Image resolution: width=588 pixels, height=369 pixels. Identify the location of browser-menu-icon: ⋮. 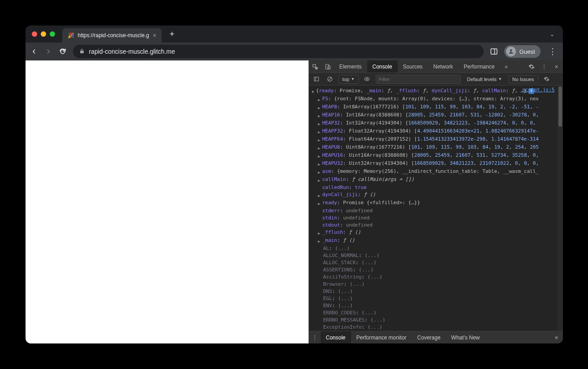
(553, 51).